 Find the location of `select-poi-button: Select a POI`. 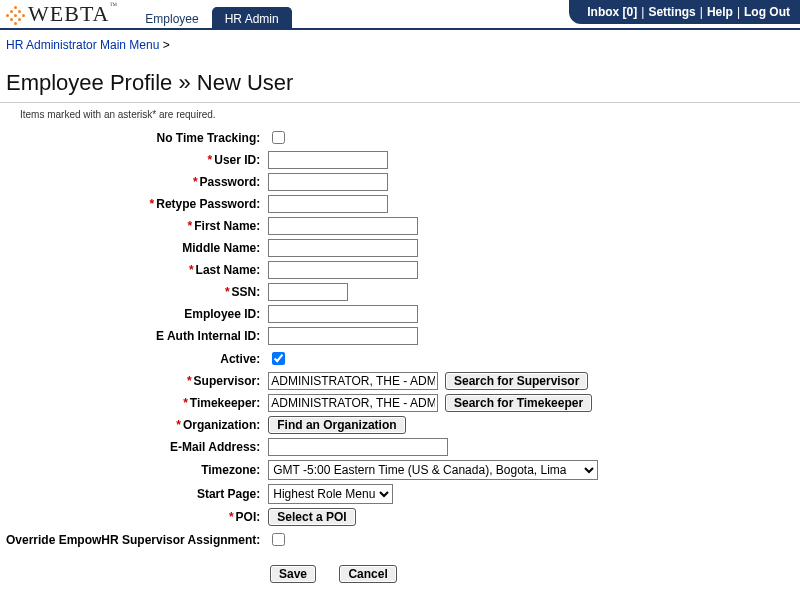

select-poi-button: Select a POI is located at coordinates (312, 517).